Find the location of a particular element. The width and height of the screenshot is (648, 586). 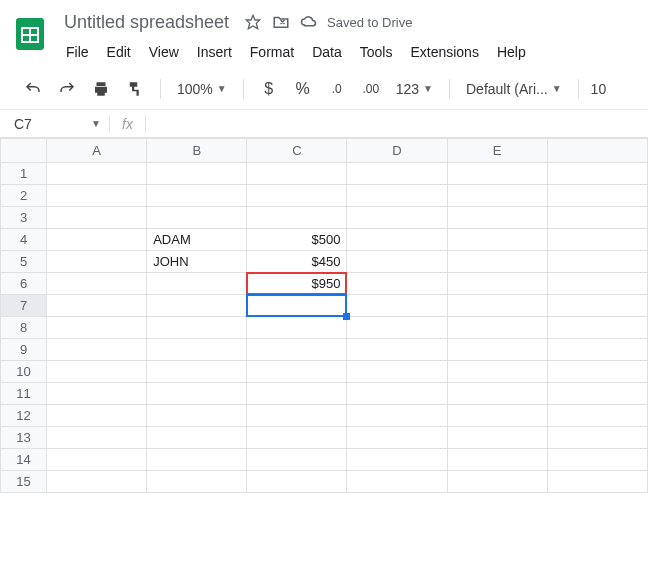

zoom-select: 100% ▼ is located at coordinates (202, 89).